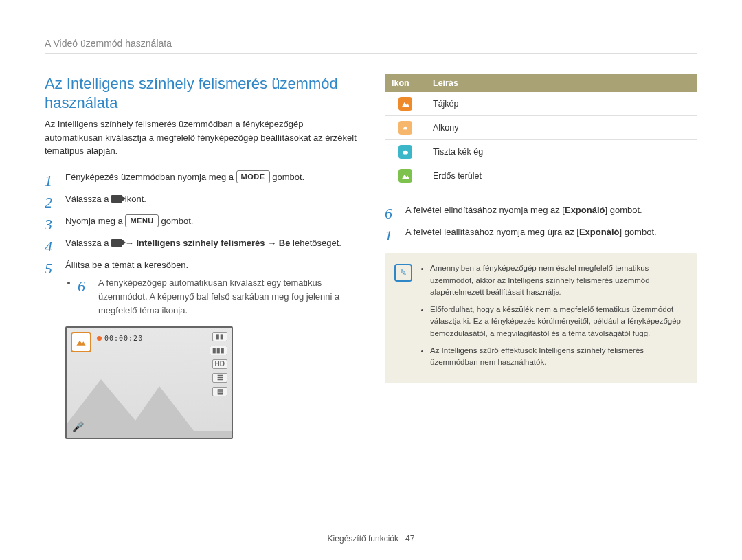  What do you see at coordinates (541, 176) in the screenshot?
I see `table-row: Erdős terület` at bounding box center [541, 176].